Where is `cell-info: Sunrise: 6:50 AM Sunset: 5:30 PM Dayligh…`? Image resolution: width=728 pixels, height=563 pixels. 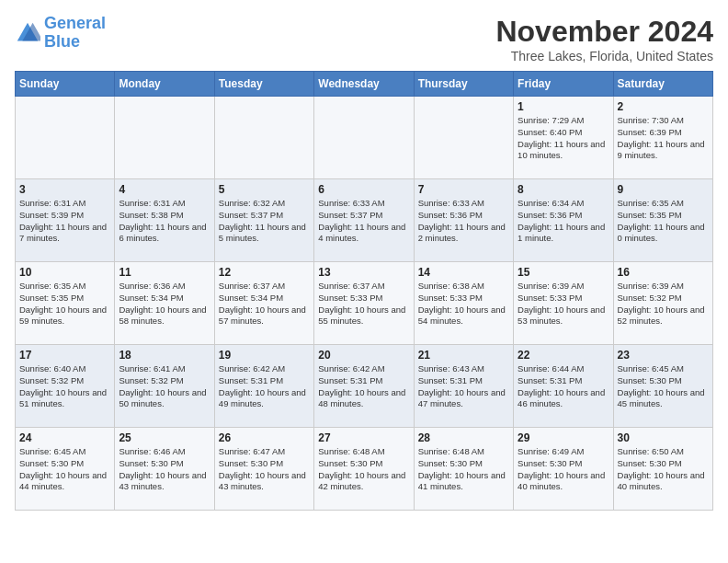 cell-info: Sunrise: 6:50 AM Sunset: 5:30 PM Dayligh… is located at coordinates (664, 469).